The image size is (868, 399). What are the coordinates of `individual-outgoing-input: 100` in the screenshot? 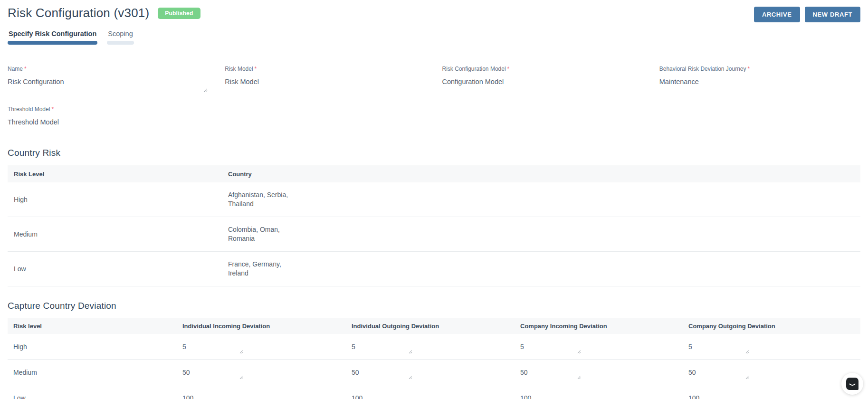 It's located at (387, 394).